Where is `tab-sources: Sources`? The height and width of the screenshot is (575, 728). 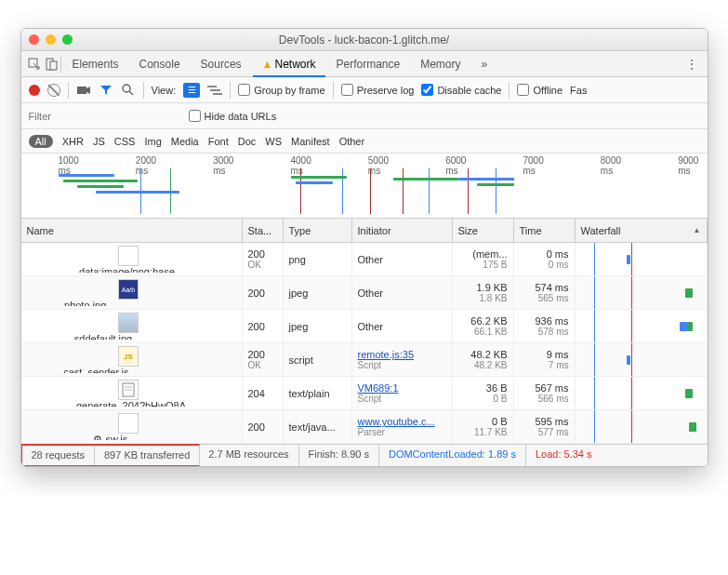
tab-sources: Sources is located at coordinates (221, 64).